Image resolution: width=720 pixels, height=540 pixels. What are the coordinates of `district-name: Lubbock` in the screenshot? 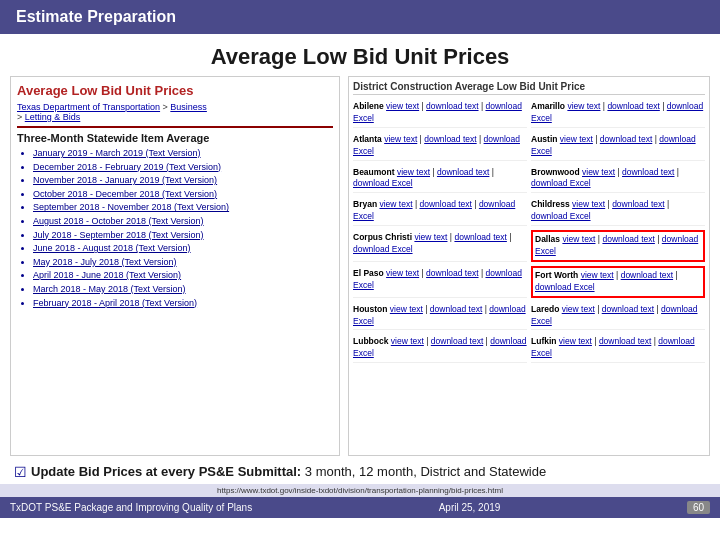 It's located at (372, 341).